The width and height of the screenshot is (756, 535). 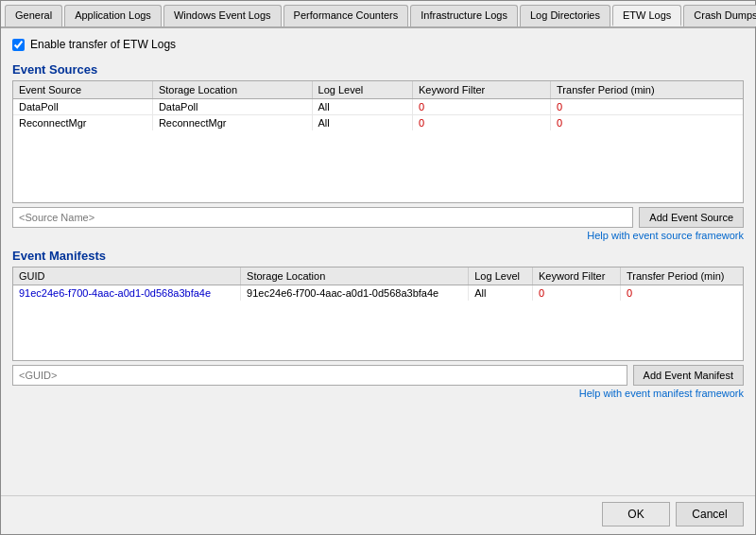 What do you see at coordinates (232, 123) in the screenshot?
I see `source-storage: ReconnectMgr` at bounding box center [232, 123].